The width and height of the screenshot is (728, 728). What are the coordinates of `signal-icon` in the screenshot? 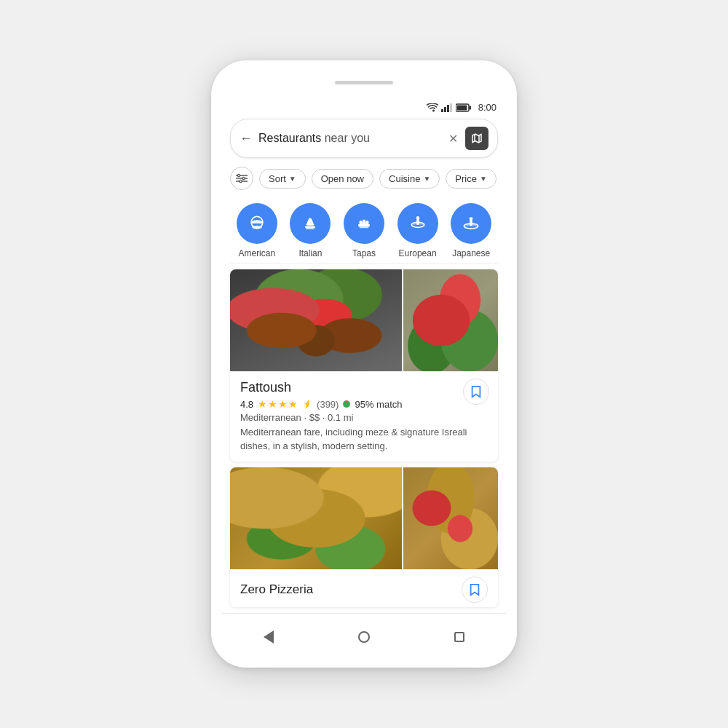 It's located at (447, 108).